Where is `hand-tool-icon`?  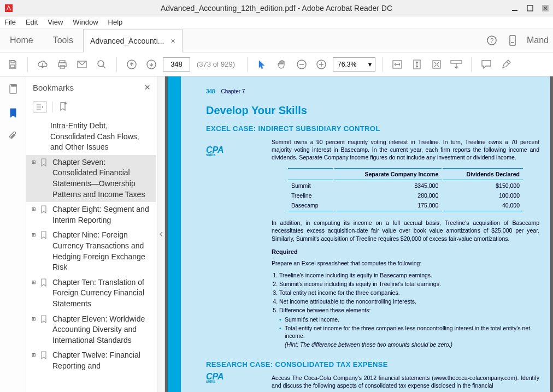 hand-tool-icon is located at coordinates (282, 64).